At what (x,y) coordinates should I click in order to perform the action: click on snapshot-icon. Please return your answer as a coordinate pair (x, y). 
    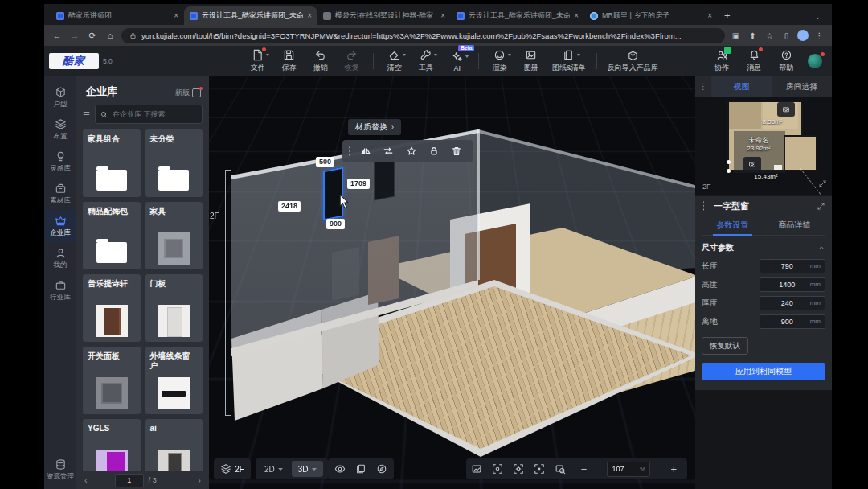
    Looking at the image, I should click on (477, 469).